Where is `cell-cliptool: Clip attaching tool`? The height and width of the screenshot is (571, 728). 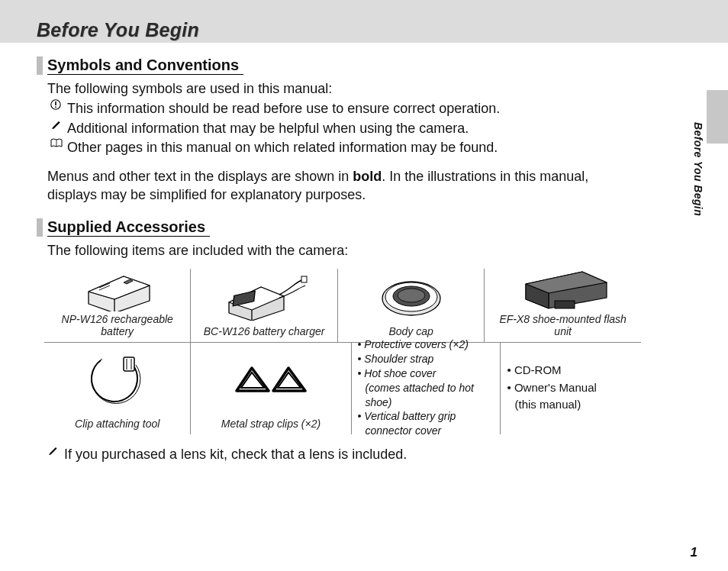 cell-cliptool: Clip attaching tool is located at coordinates (118, 389).